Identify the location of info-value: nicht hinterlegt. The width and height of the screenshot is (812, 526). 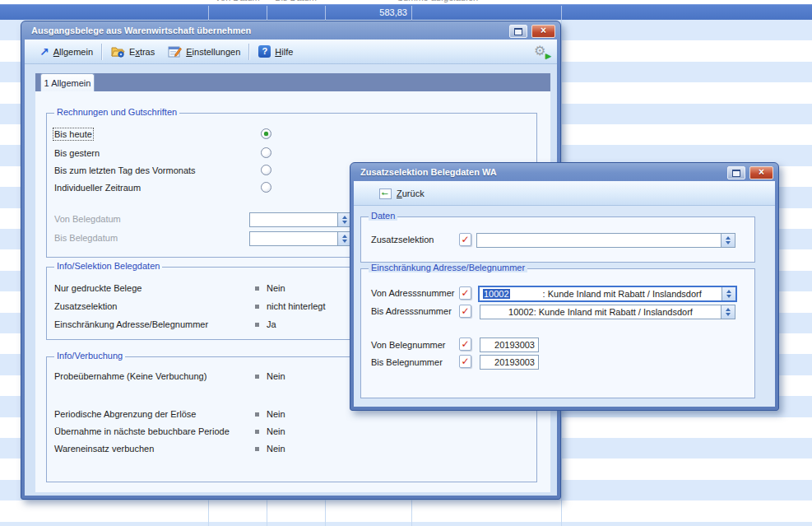
(296, 306).